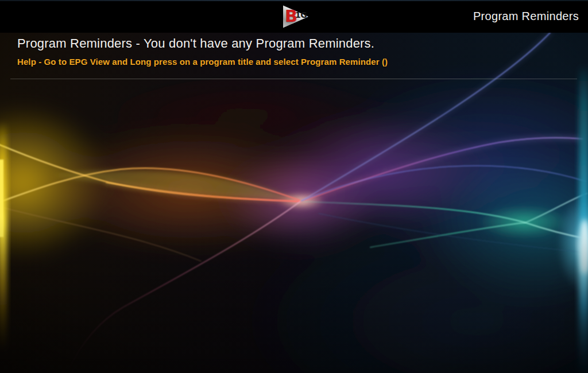 The height and width of the screenshot is (373, 588). What do you see at coordinates (294, 79) in the screenshot?
I see `divider` at bounding box center [294, 79].